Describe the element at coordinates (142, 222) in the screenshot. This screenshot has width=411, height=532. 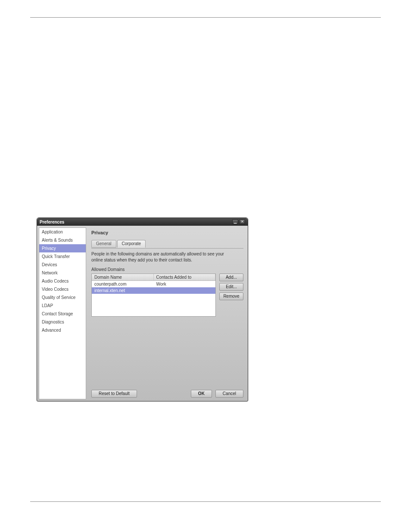
I see `titlebar: Preferences ▁ ✕` at that location.